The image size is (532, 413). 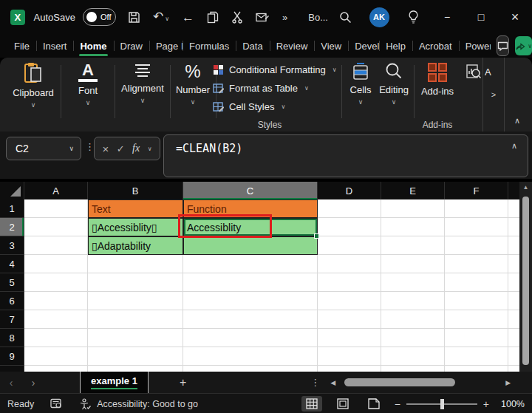 What do you see at coordinates (477, 282) in the screenshot?
I see `cell-F5` at bounding box center [477, 282].